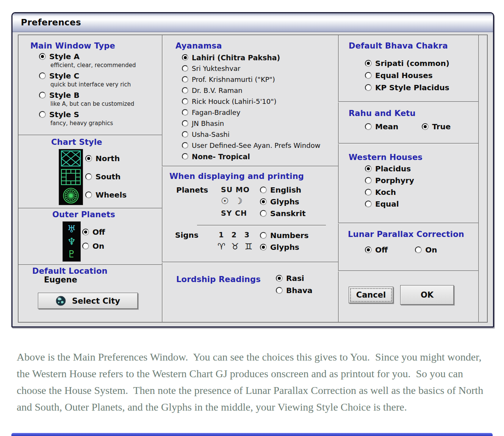  What do you see at coordinates (404, 75) in the screenshot?
I see `radio-label: Equal Houses` at bounding box center [404, 75].